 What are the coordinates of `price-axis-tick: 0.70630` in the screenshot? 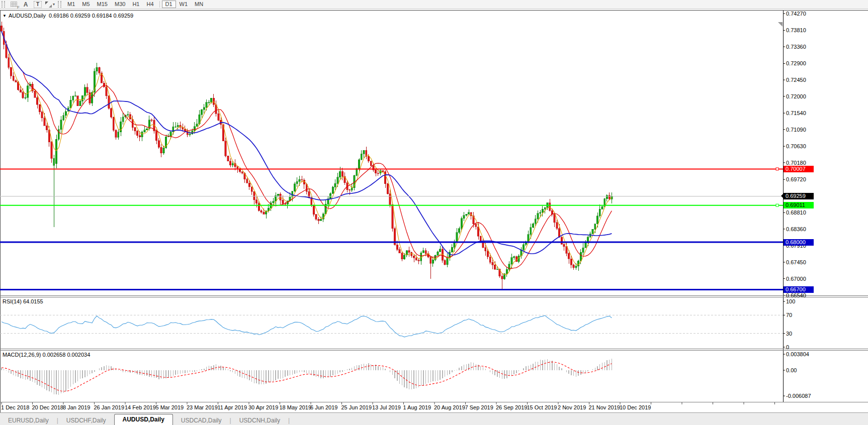 It's located at (796, 146).